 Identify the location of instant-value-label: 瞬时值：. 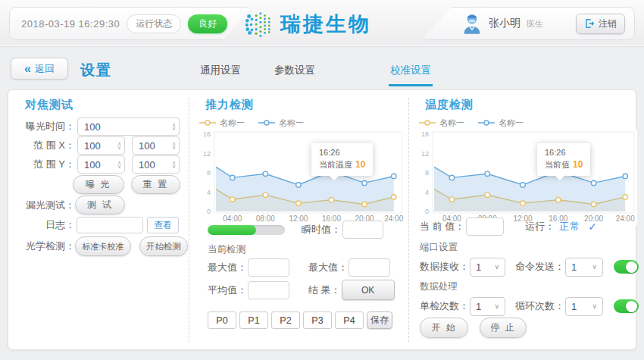
(321, 230).